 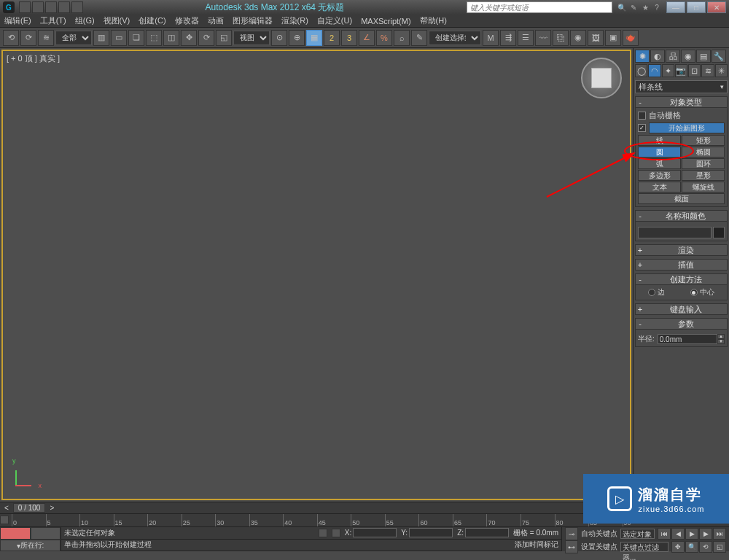 What do you see at coordinates (706, 547) in the screenshot?
I see `nav-orbit-icon: ⟲` at bounding box center [706, 547].